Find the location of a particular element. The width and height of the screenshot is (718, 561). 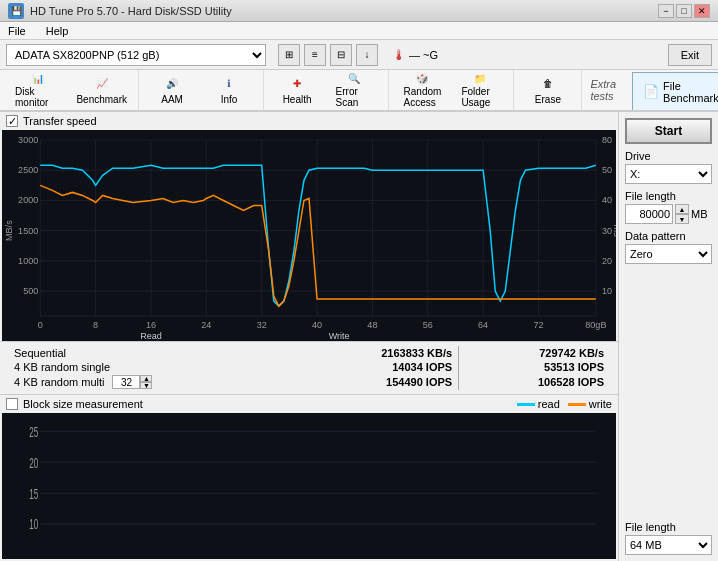

svg-text: MB/s is located at coordinates (9, 230).